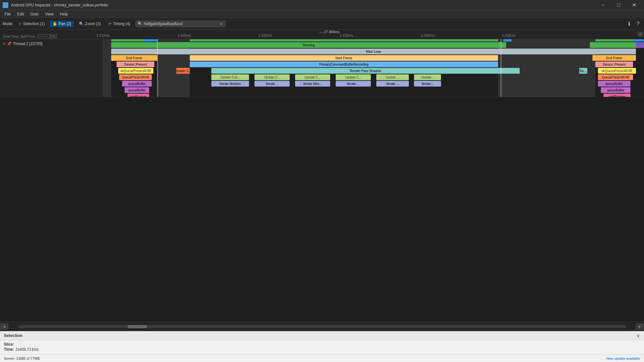  What do you see at coordinates (9, 44) in the screenshot?
I see `thread-pin-button: 📌` at bounding box center [9, 44].